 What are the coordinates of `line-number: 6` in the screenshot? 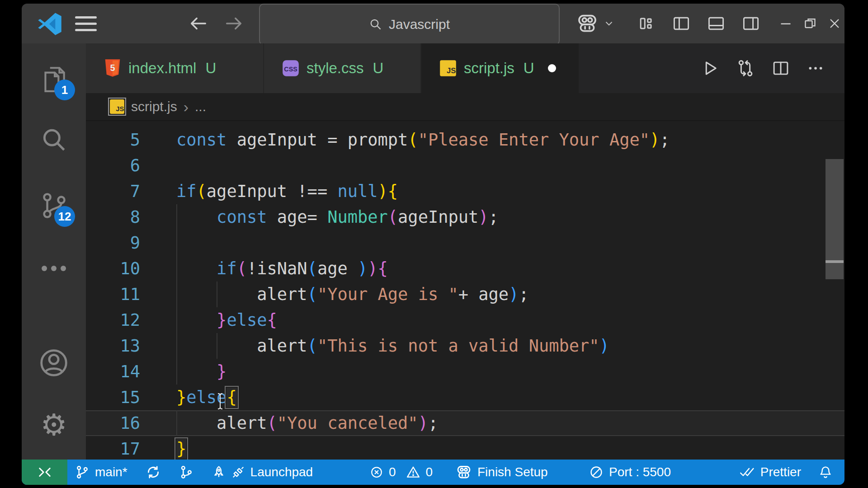 It's located at (113, 165).